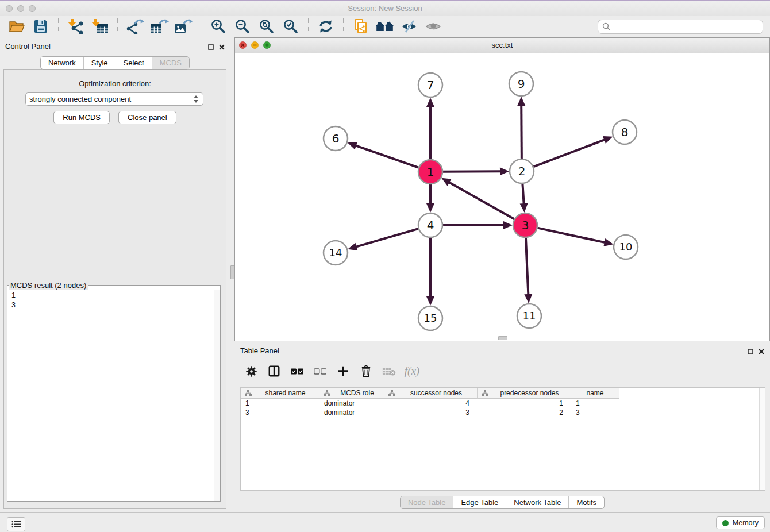 The height and width of the screenshot is (532, 770). What do you see at coordinates (280, 413) in the screenshot?
I see `cell-shared-name: 3` at bounding box center [280, 413].